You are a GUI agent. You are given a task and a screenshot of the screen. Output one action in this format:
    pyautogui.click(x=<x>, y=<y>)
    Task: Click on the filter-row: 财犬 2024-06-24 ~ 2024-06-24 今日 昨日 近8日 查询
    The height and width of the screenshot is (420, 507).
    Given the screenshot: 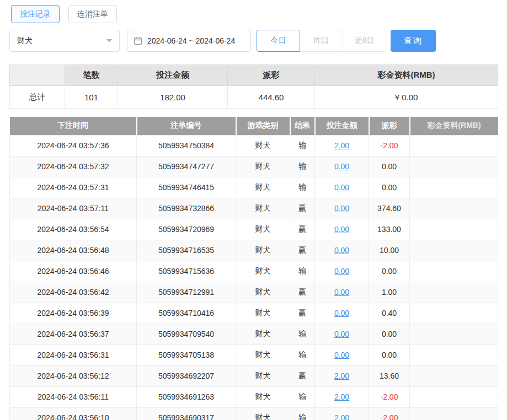 What is the action you would take?
    pyautogui.click(x=254, y=41)
    